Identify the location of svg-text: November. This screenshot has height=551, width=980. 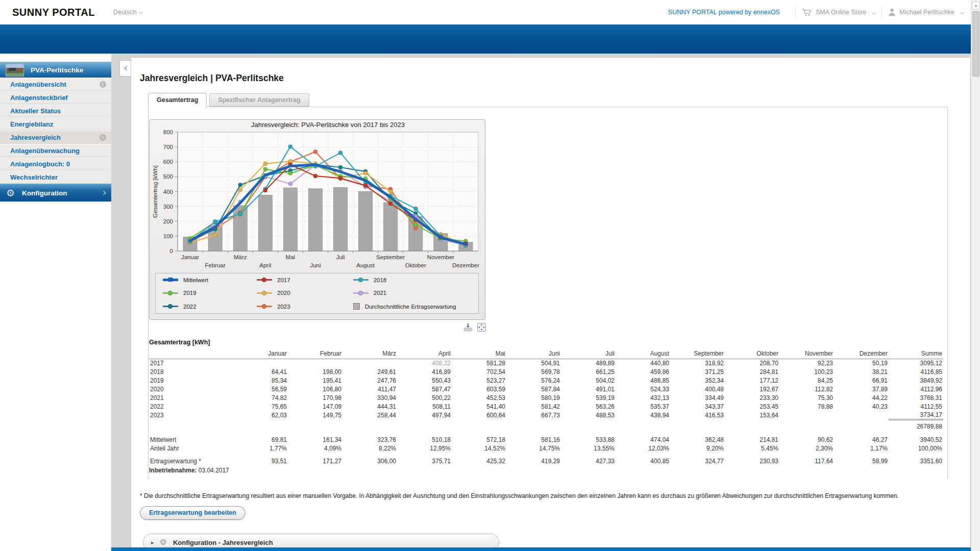
(441, 257).